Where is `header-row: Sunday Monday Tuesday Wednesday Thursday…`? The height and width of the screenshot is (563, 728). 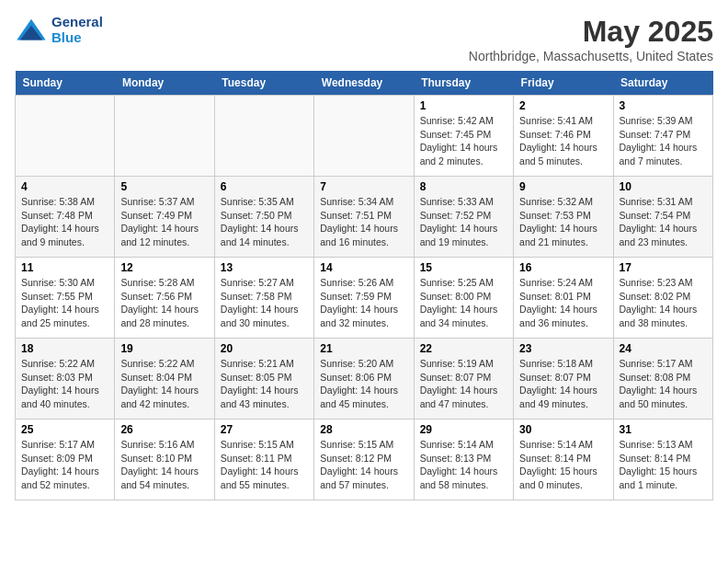 header-row: Sunday Monday Tuesday Wednesday Thursday… is located at coordinates (364, 83).